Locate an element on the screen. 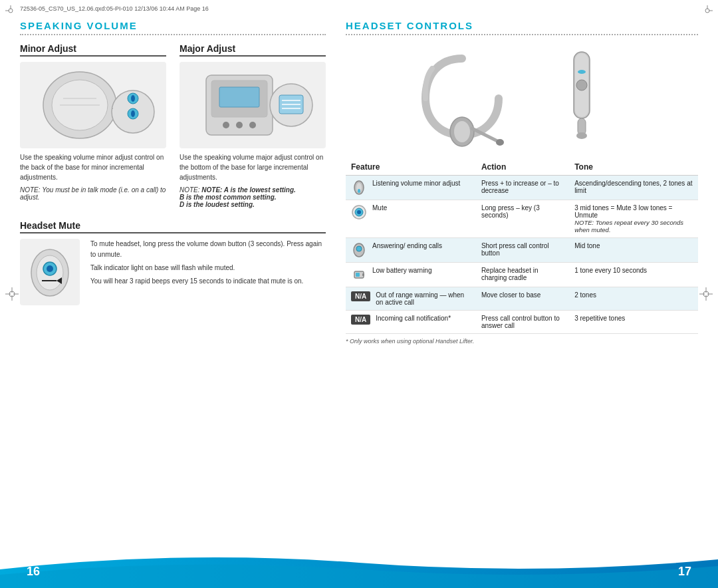  tone-cell-4: 2 tones is located at coordinates (634, 299).